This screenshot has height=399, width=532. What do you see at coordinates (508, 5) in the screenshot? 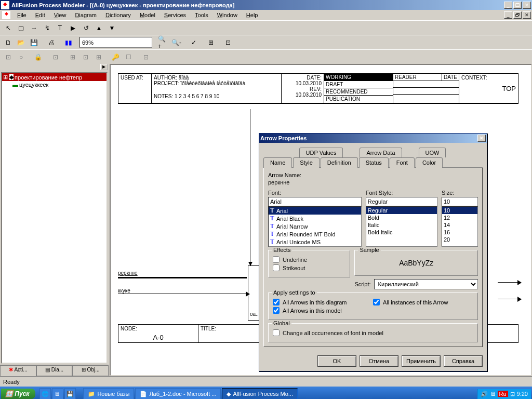
I see `minimize-button: _` at bounding box center [508, 5].